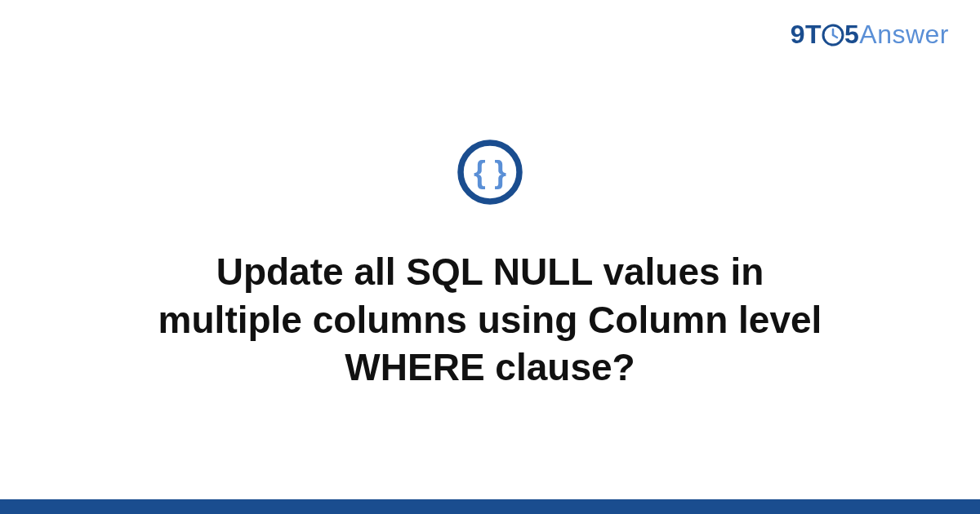  Describe the element at coordinates (490, 174) in the screenshot. I see `code-braces-icon: { }` at that location.